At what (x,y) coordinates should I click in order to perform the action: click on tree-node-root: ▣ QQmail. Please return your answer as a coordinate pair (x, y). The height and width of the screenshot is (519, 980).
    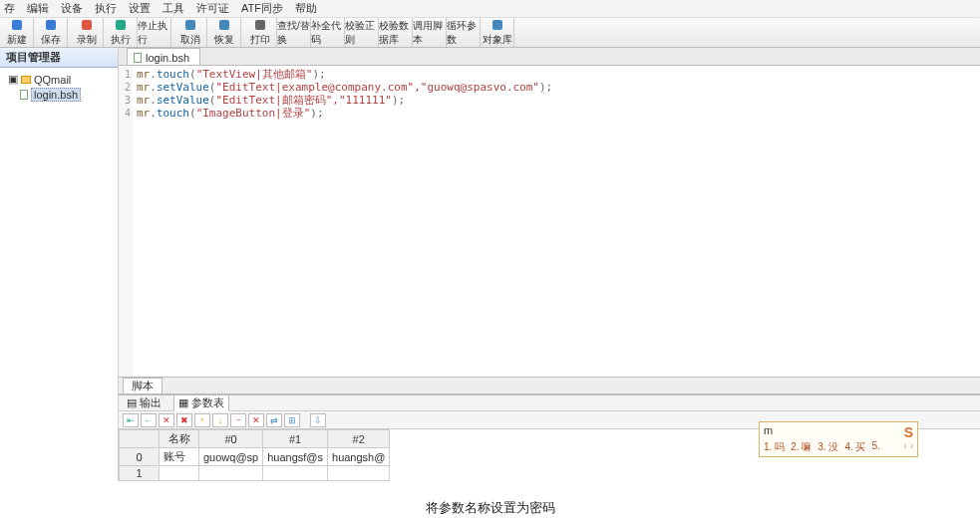
    Looking at the image, I should click on (59, 80).